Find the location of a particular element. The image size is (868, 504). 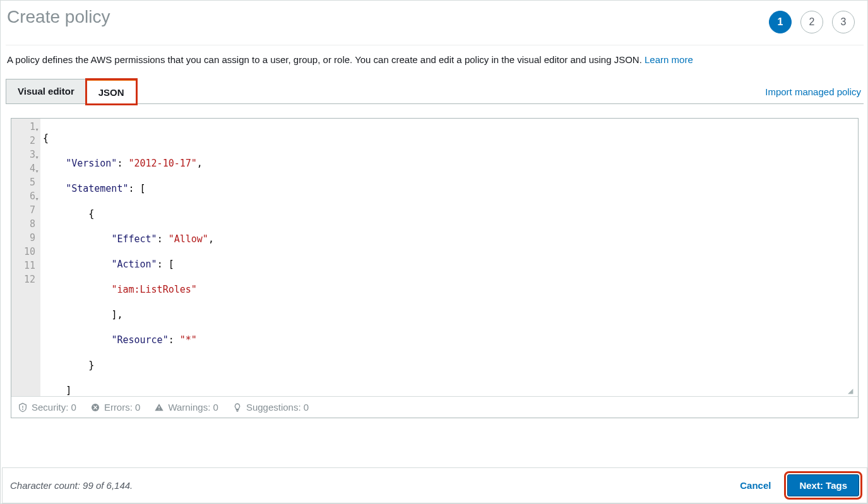

warning-icon is located at coordinates (159, 407).